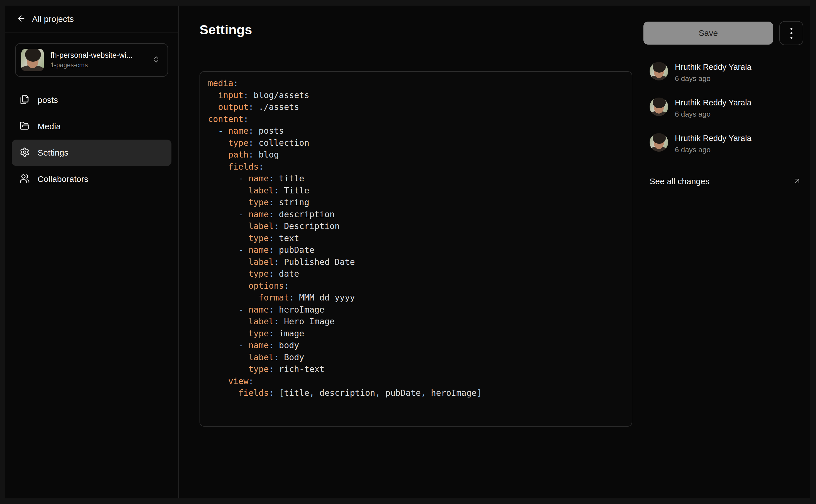 This screenshot has height=504, width=816. What do you see at coordinates (791, 33) in the screenshot?
I see `kebab-menu-icon` at bounding box center [791, 33].